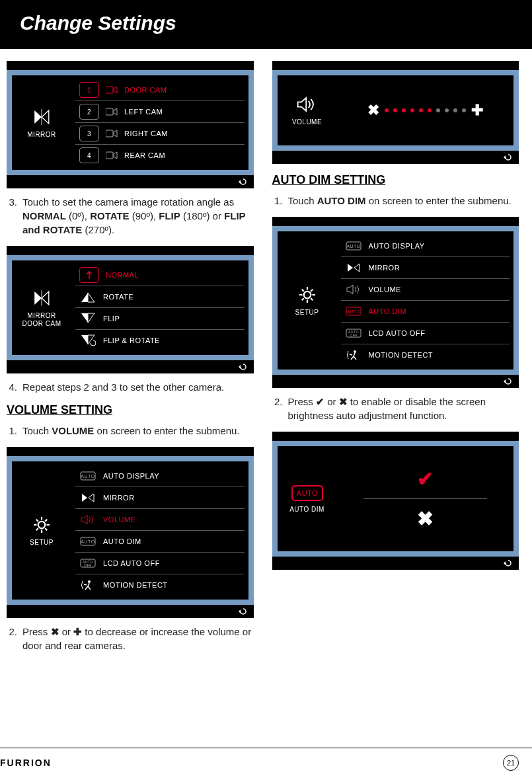 The height and width of the screenshot is (780, 532). I want to click on rotation-row-rotate: ROTATE, so click(160, 297).